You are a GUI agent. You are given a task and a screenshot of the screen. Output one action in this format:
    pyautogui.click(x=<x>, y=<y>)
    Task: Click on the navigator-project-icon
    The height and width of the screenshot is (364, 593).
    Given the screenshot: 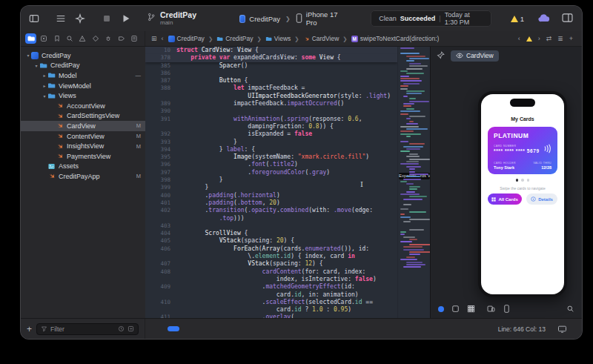 What is the action you would take?
    pyautogui.click(x=31, y=39)
    